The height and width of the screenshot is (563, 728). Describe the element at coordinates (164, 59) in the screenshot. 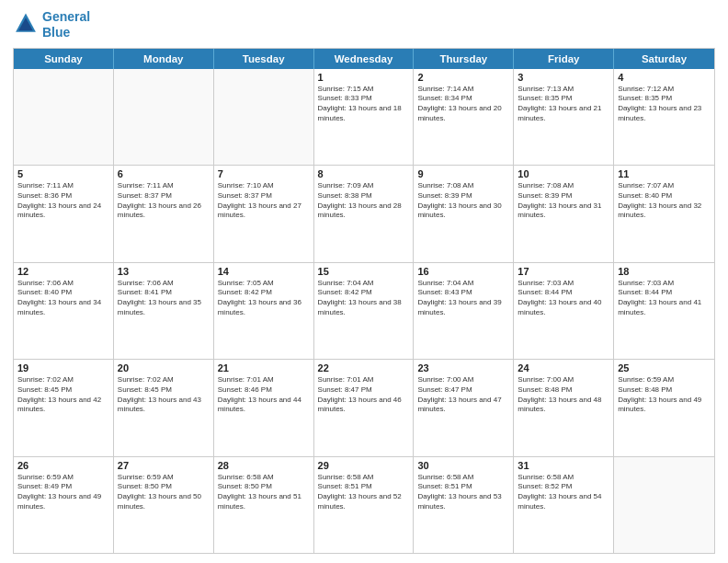

I see `cal-header-monday: Monday` at that location.